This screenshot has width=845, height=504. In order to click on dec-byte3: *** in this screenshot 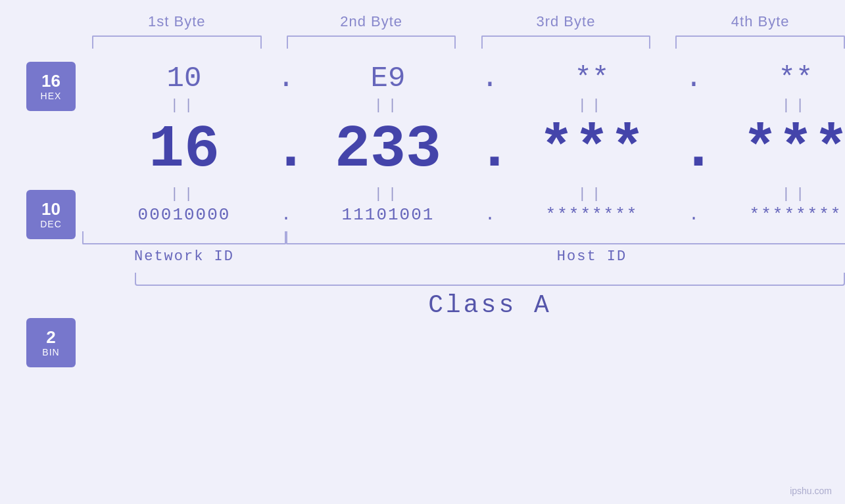, I will do `click(592, 150)`.